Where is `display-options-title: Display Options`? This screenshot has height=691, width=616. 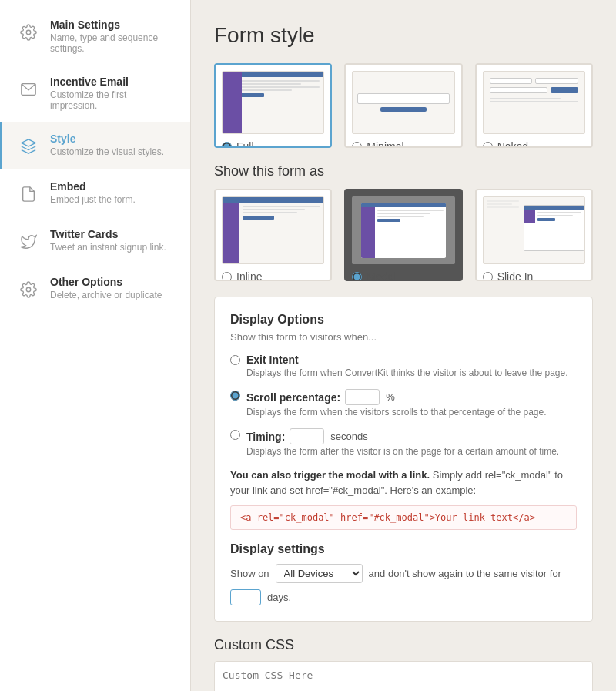
display-options-title: Display Options is located at coordinates (403, 320).